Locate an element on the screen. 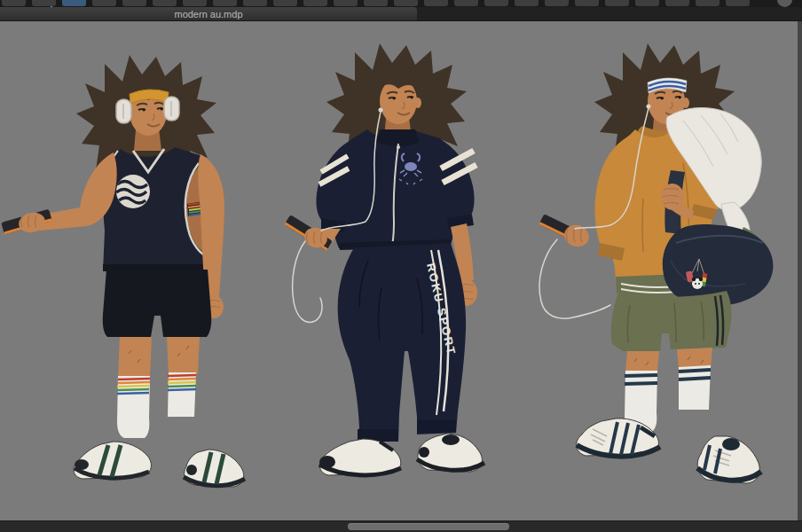 The height and width of the screenshot is (532, 802). document-tab-title: modern au.mdp is located at coordinates (208, 14).